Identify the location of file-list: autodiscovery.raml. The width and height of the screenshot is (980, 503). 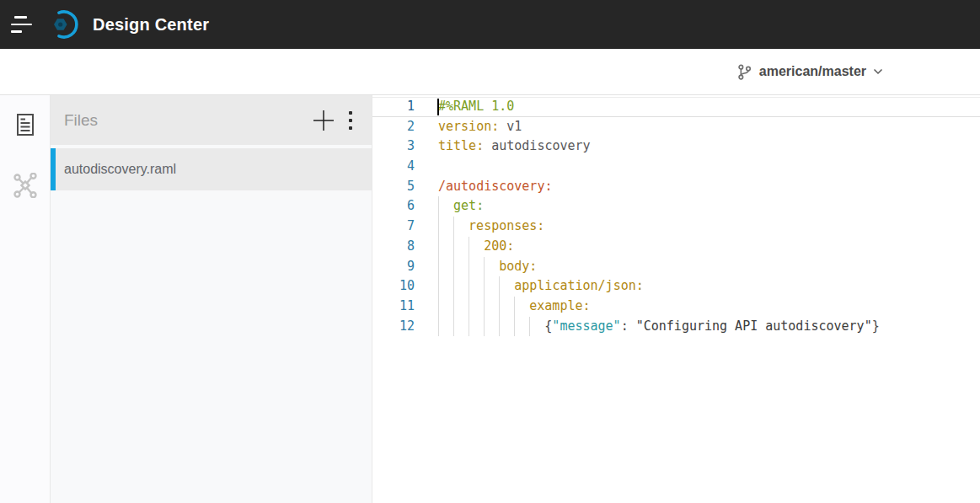
(211, 169).